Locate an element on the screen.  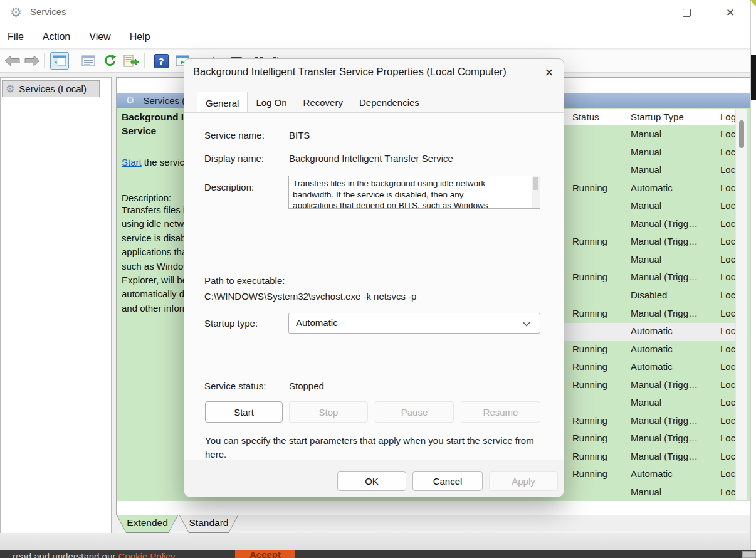
back-arrow-icon is located at coordinates (13, 61).